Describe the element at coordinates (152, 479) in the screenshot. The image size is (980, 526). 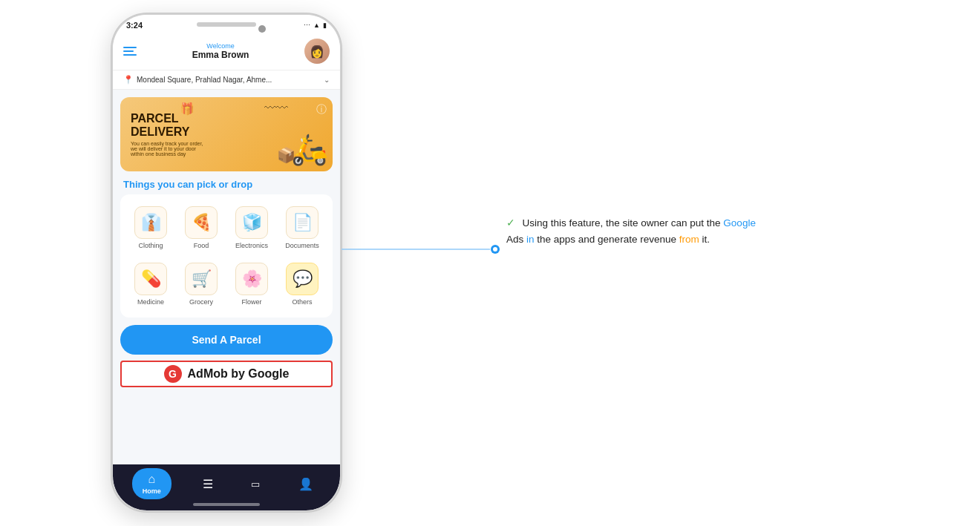
I see `home-icon: ⌂` at that location.